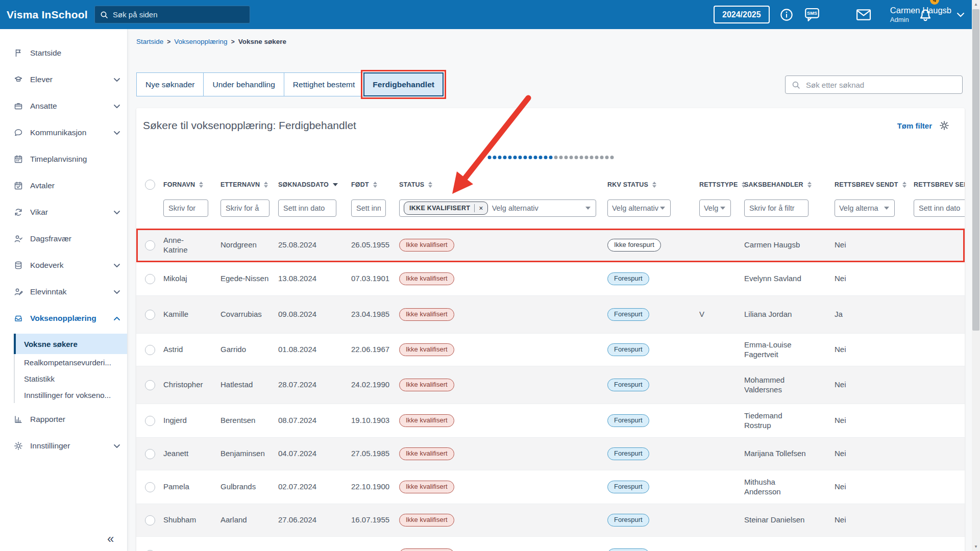  Describe the element at coordinates (550, 279) in the screenshot. I see `table-row: MikolajEgede-Nissen13.08.202407.03.1901I…` at that location.